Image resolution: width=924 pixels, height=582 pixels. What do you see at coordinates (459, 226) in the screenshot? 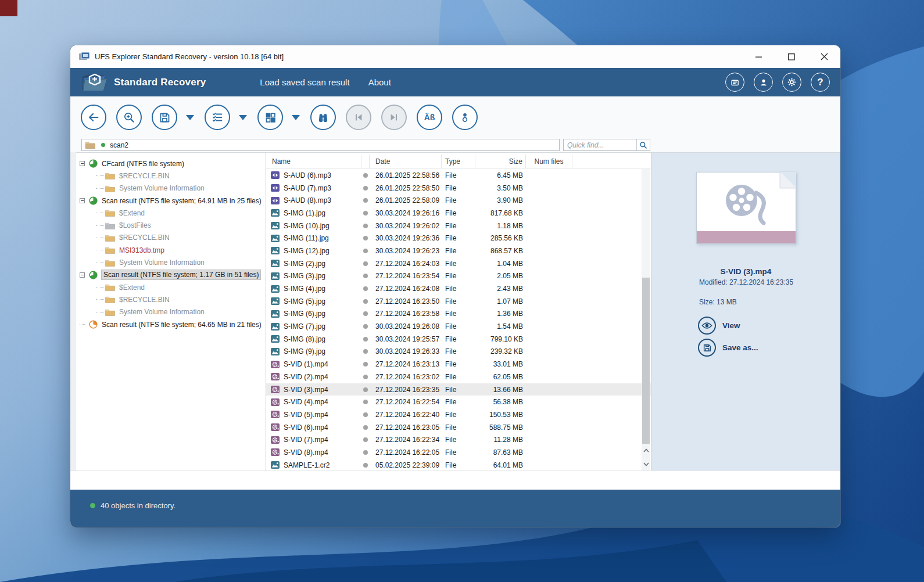
I see `table-row: S-IMG (10).jpg30.03.2024 19:26:02File1.1…` at bounding box center [459, 226].